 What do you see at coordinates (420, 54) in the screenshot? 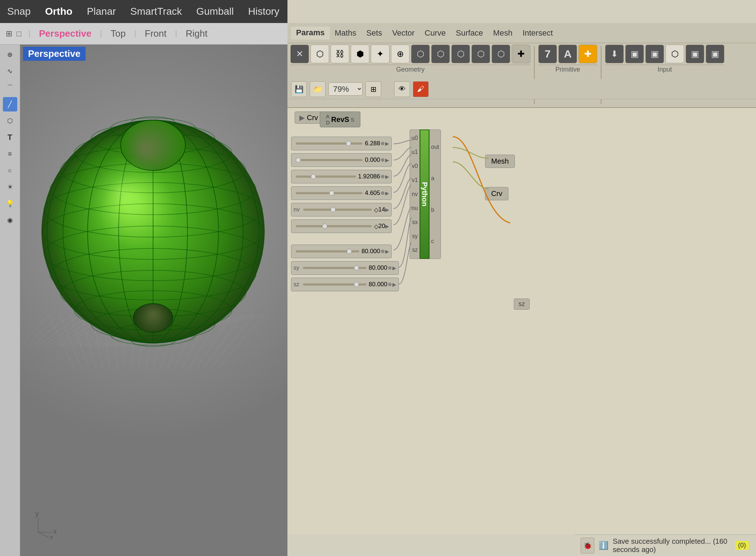
I see `ribbon-icon-d1: ⬡` at bounding box center [420, 54].